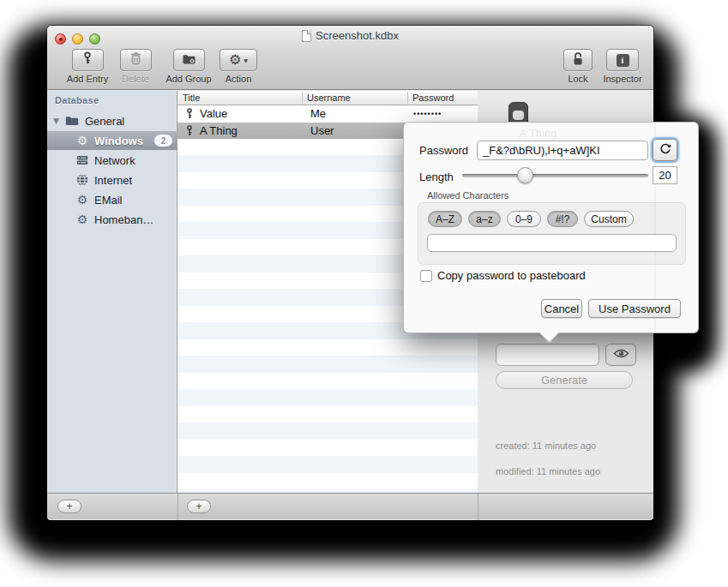  I want to click on charset-custom-button: Custom, so click(609, 219).